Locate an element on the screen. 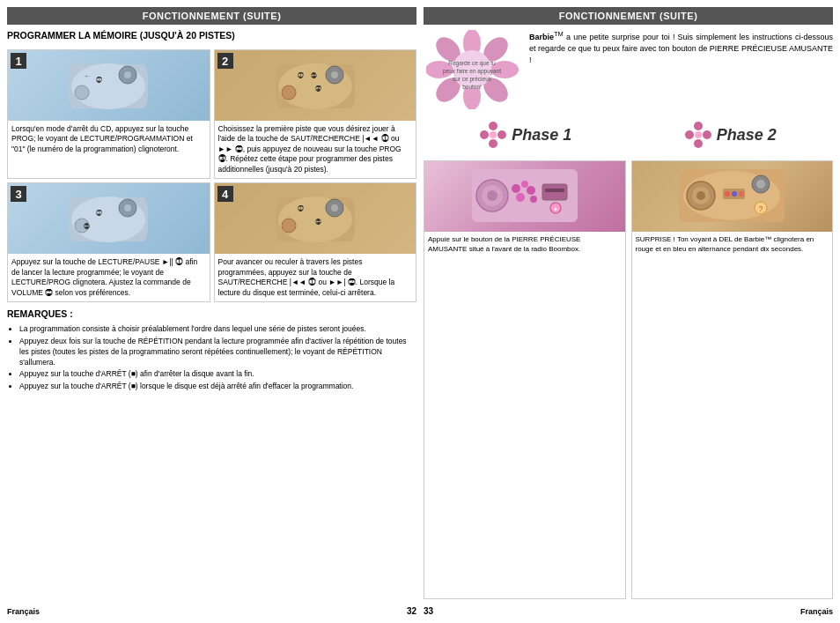  remarks-section: REMARQUES : La programmation consiste à … is located at coordinates (211, 351).